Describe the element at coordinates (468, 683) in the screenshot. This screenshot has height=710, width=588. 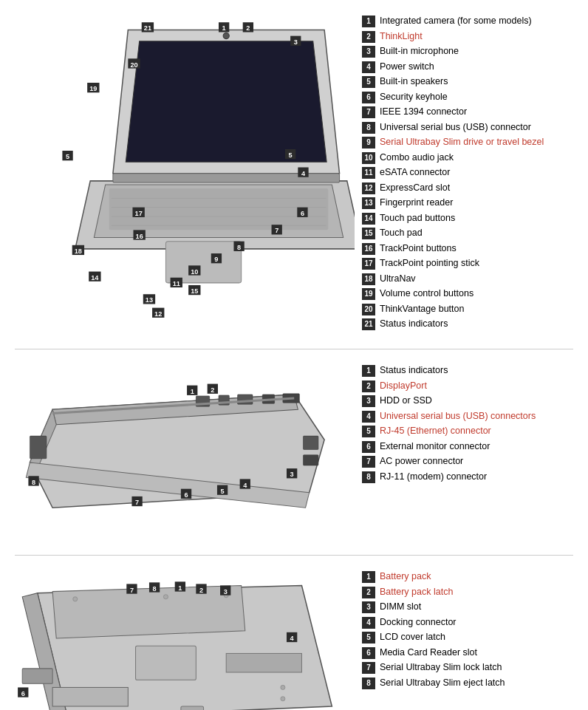
I see `legend-item: 8Serial Ultrabay Slim eject latch` at that location.